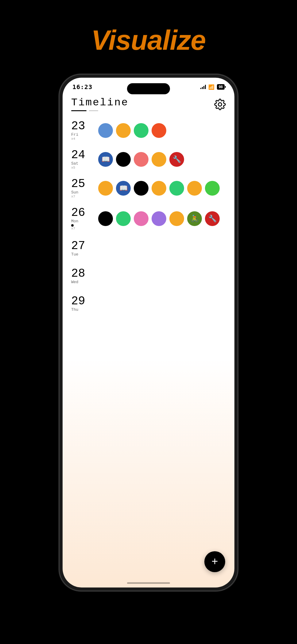  I want to click on day-label: 25Sunx7, so click(82, 188).